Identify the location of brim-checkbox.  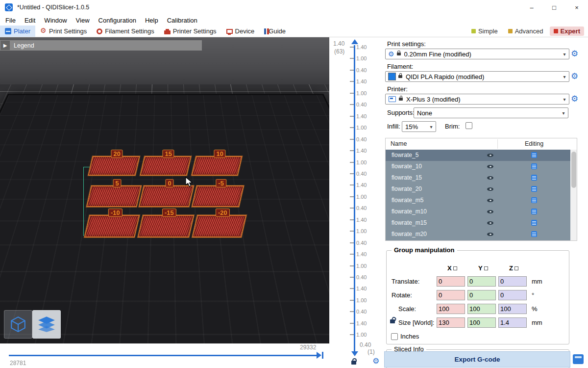
(469, 126).